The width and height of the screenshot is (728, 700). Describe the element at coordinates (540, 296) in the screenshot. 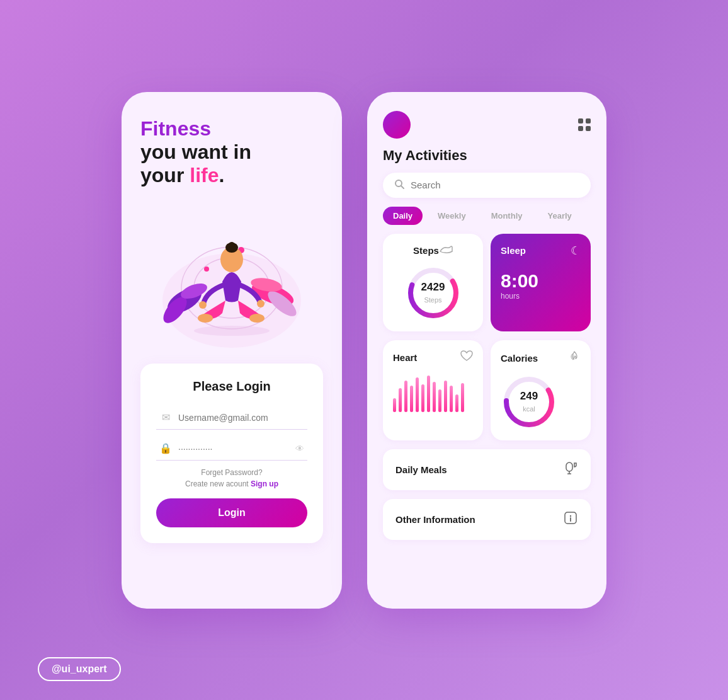

I see `sleep-unit: hours` at that location.